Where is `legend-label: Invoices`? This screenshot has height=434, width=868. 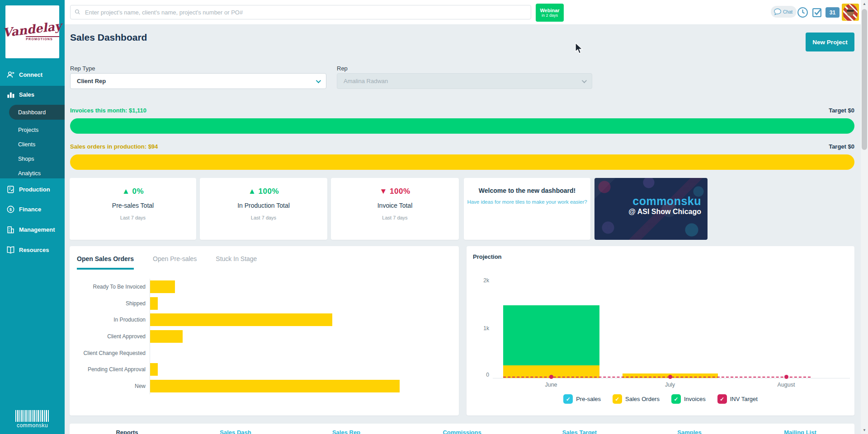 legend-label: Invoices is located at coordinates (695, 399).